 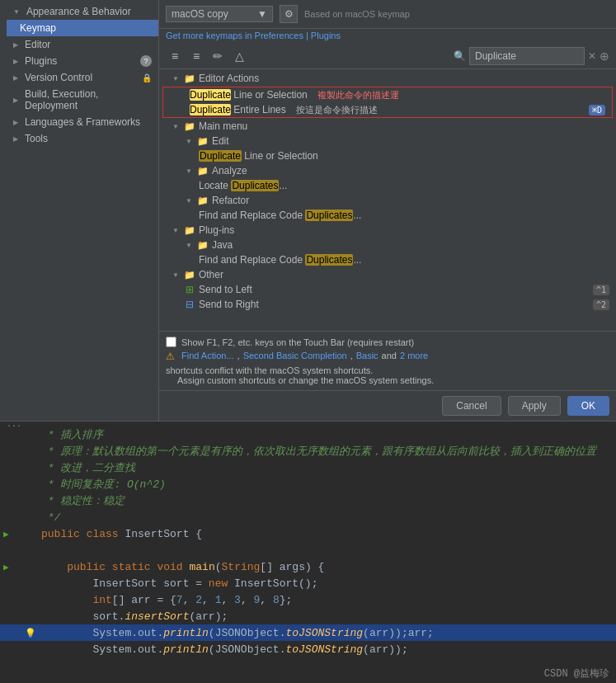 What do you see at coordinates (172, 342) in the screenshot?
I see `touch-bar-checkbox` at bounding box center [172, 342].